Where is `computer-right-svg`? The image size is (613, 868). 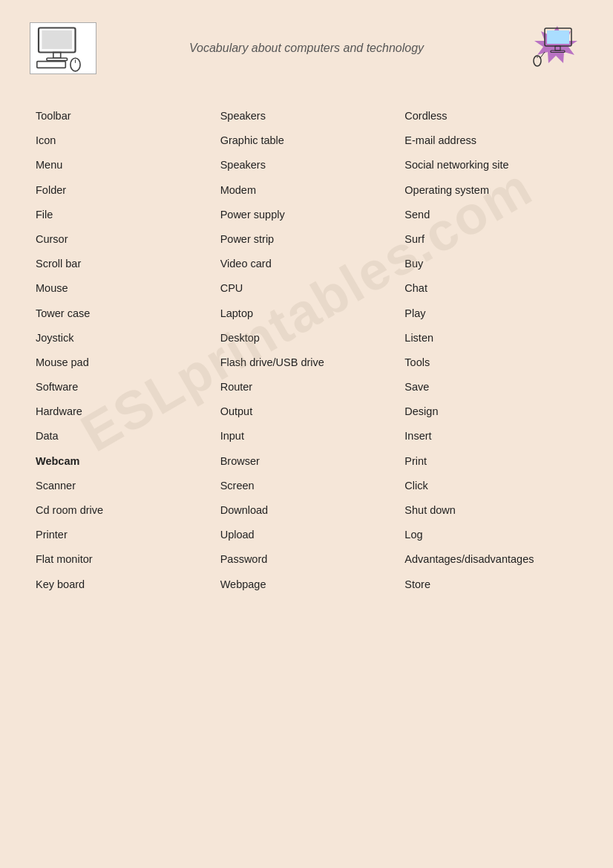 computer-right-svg is located at coordinates (550, 48).